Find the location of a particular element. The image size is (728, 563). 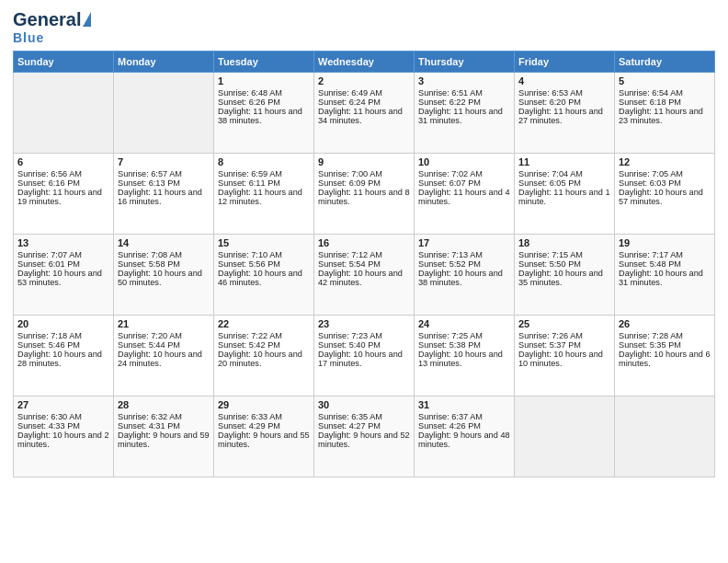

calendar-cell: 30Sunrise: 6:35 AMSunset: 4:27 PMDayligh… is located at coordinates (364, 437).